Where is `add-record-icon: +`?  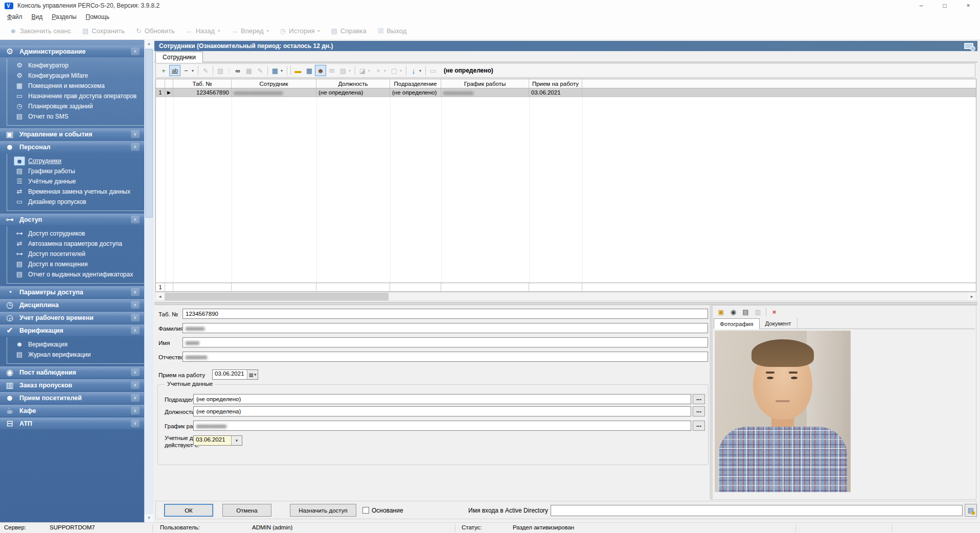 add-record-icon: + is located at coordinates (164, 71).